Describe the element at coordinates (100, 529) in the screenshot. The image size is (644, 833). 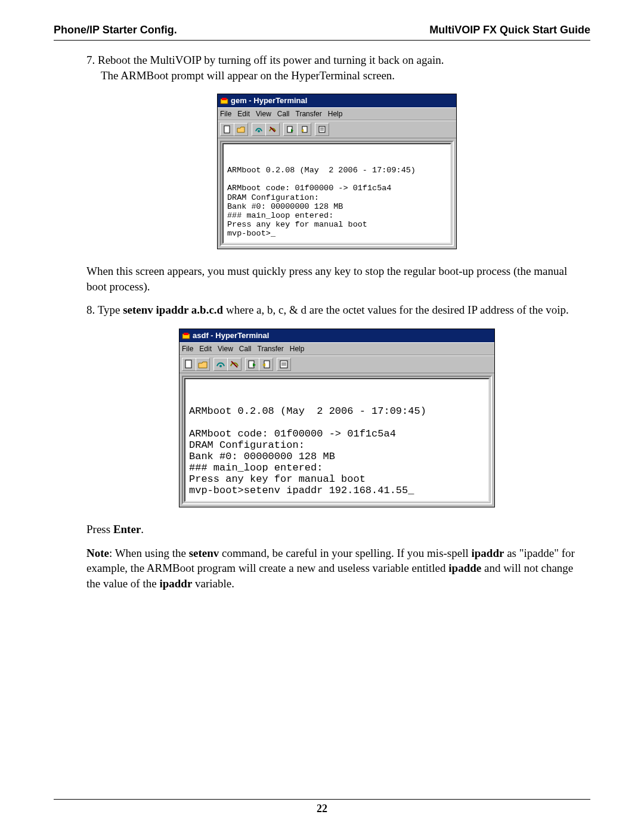
I see `press-pre: Press` at that location.